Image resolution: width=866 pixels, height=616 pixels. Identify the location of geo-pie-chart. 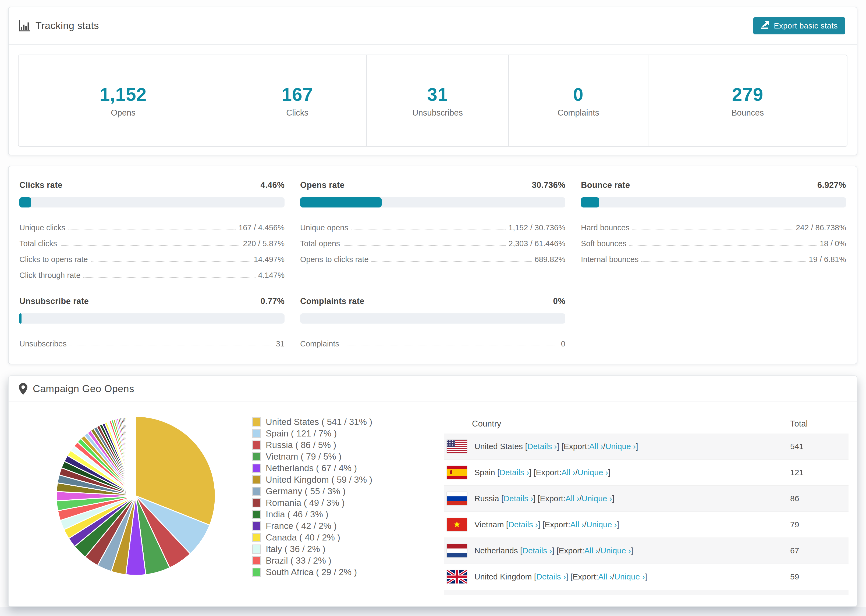
(136, 496).